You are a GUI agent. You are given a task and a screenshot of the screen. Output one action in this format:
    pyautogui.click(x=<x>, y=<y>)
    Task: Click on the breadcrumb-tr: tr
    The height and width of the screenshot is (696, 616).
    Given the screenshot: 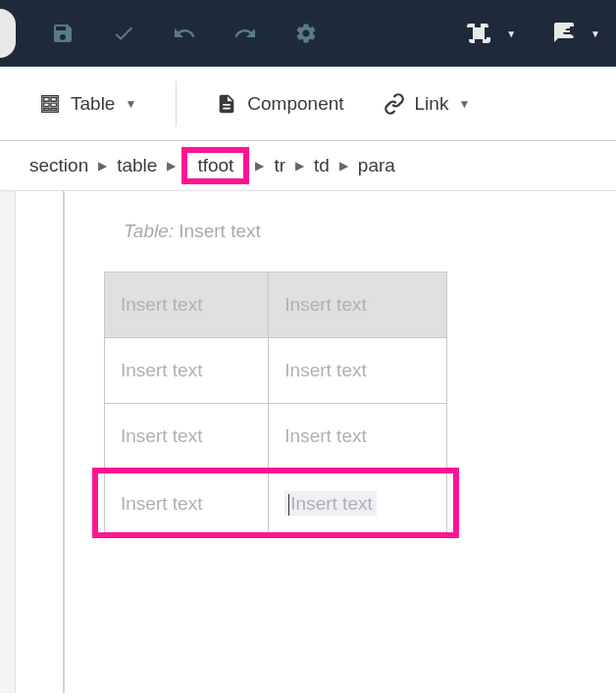 What is the action you would take?
    pyautogui.click(x=280, y=166)
    